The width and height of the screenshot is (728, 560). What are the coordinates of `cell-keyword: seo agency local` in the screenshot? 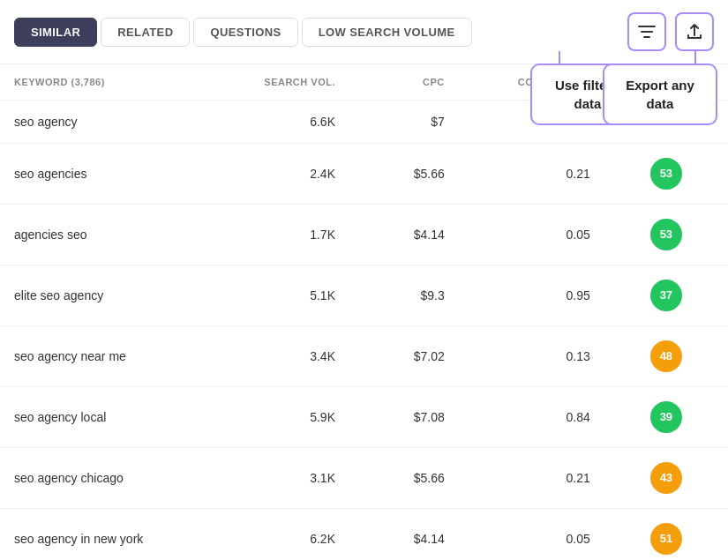 It's located at (109, 418).